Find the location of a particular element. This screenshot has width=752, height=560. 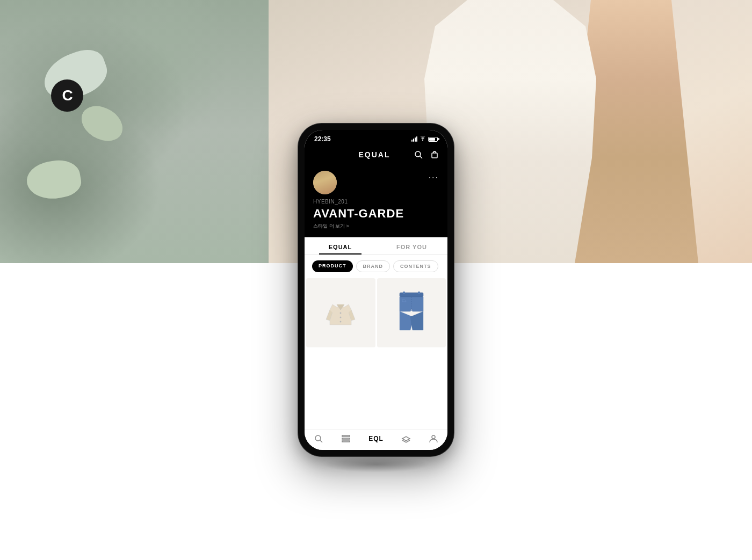

jacket-illustration is located at coordinates (341, 312).